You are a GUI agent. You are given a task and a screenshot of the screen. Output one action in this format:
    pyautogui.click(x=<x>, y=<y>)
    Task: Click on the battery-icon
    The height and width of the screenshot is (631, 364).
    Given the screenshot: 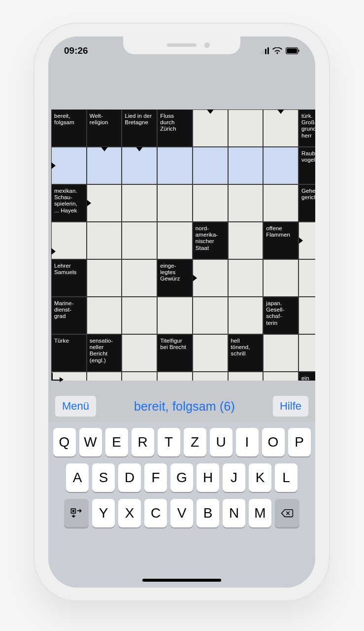 What is the action you would take?
    pyautogui.click(x=293, y=51)
    